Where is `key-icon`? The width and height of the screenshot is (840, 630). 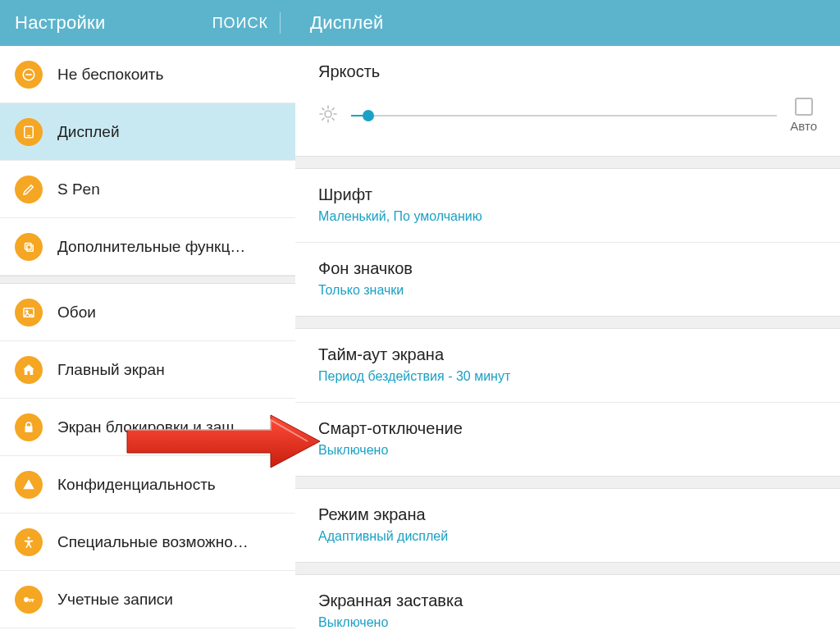 key-icon is located at coordinates (29, 600).